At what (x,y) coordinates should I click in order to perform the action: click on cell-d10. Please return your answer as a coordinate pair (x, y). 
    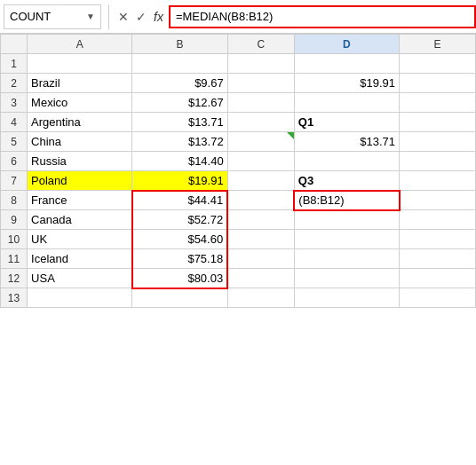
    Looking at the image, I should click on (346, 240).